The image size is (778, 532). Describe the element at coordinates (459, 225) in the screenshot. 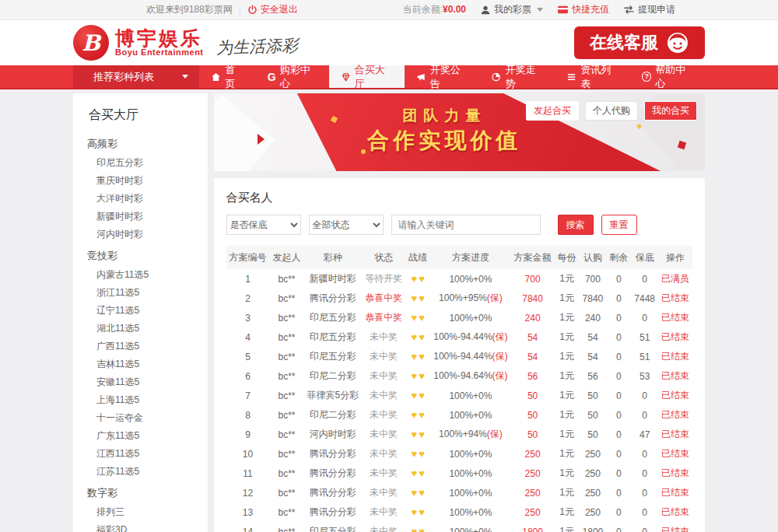

I see `filter-bar: 是否保底 全部状态 搜索 重置` at that location.